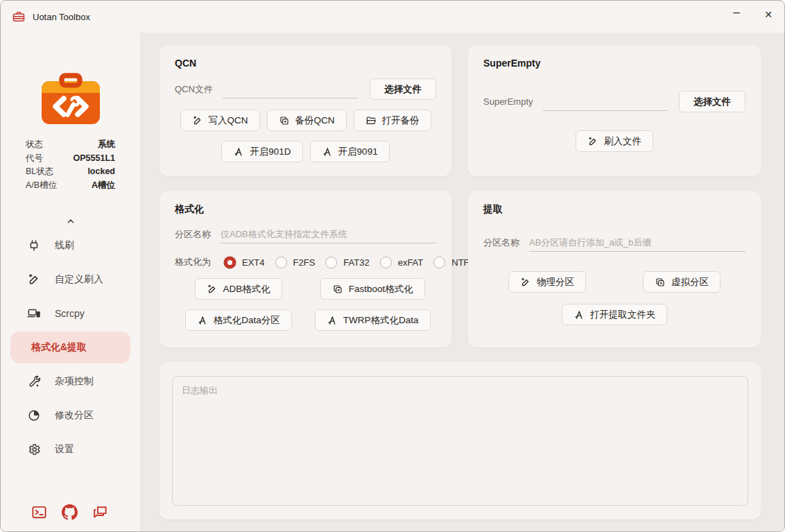 The height and width of the screenshot is (532, 785). I want to click on format-partition-input, so click(329, 234).